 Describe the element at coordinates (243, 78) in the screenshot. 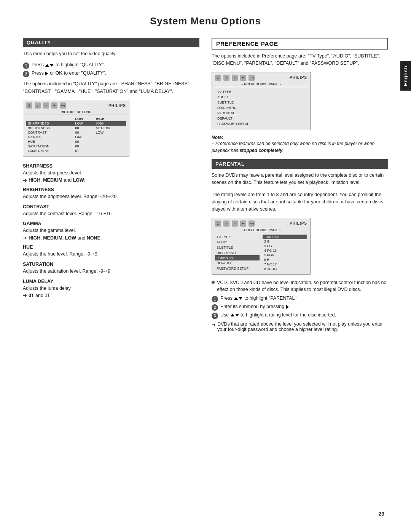

I see `pref-icon4: ✦` at that location.